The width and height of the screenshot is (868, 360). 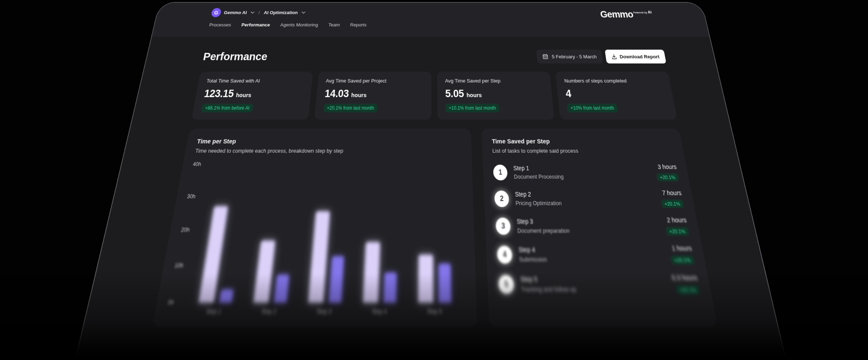 I want to click on stat-card-steps-completed: Numbers of steps completed 4 +10% from l…, so click(x=616, y=96).